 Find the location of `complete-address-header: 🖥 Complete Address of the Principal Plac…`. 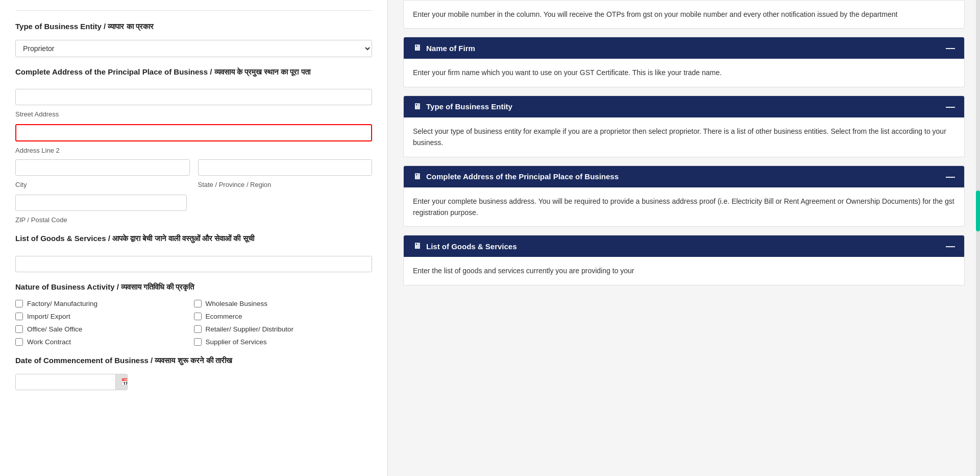

complete-address-header: 🖥 Complete Address of the Principal Plac… is located at coordinates (684, 177).